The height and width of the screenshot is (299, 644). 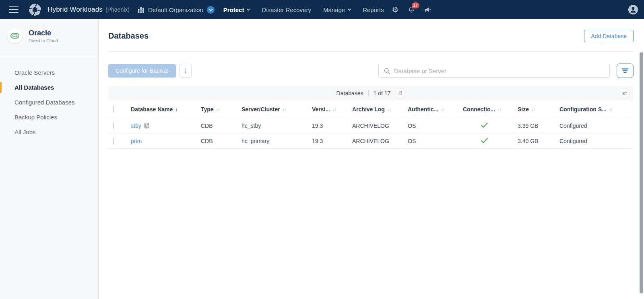 What do you see at coordinates (374, 10) in the screenshot?
I see `nav-item-reports: Reports` at bounding box center [374, 10].